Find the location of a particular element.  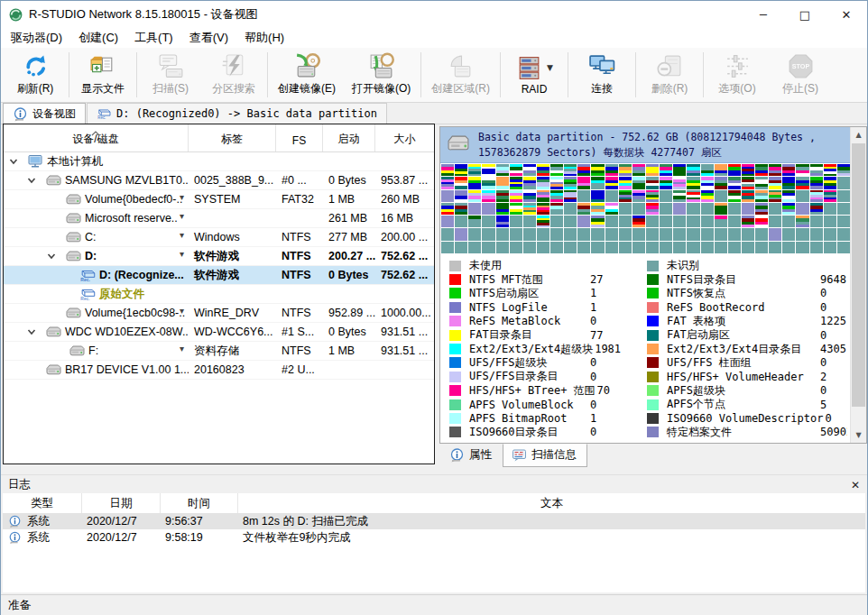

toolbar-button-show-files: 显示文件 is located at coordinates (103, 75).